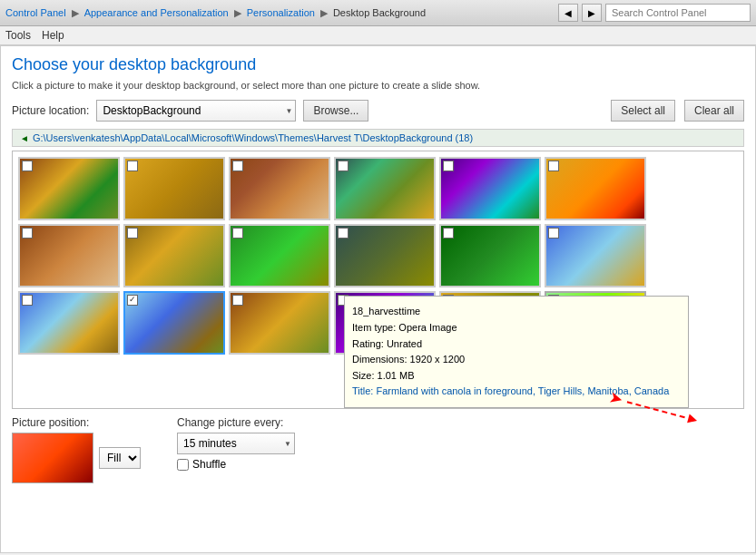  Describe the element at coordinates (378, 446) in the screenshot. I see `bottom-controls: Picture position: Fill Change picture ev…` at that location.